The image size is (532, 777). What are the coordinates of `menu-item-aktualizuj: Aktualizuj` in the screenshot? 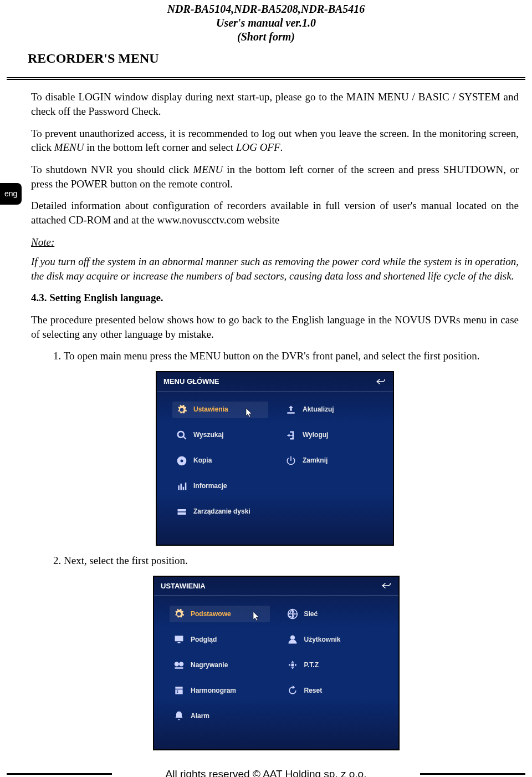 It's located at (329, 410).